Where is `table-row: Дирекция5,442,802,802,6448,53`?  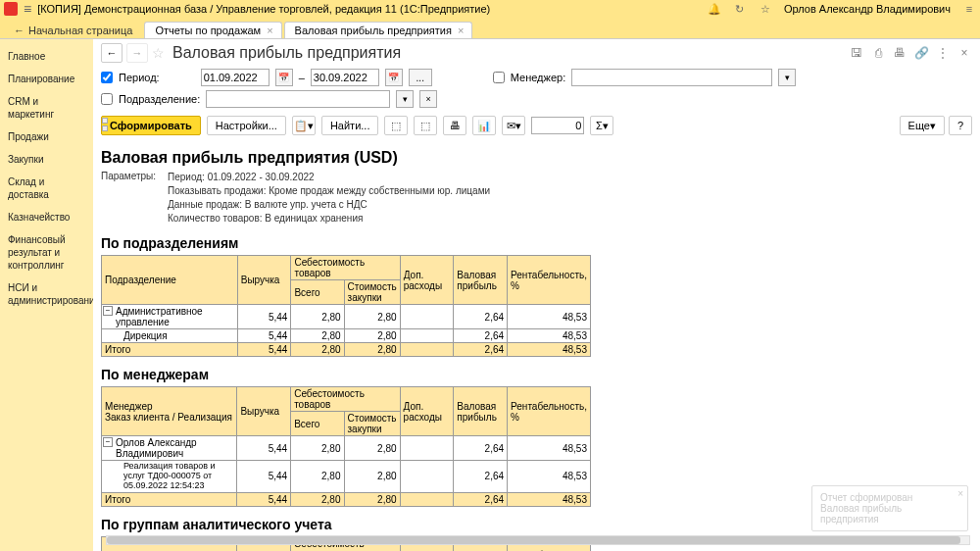
table-row: Дирекция5,442,802,802,6448,53 is located at coordinates (347, 336).